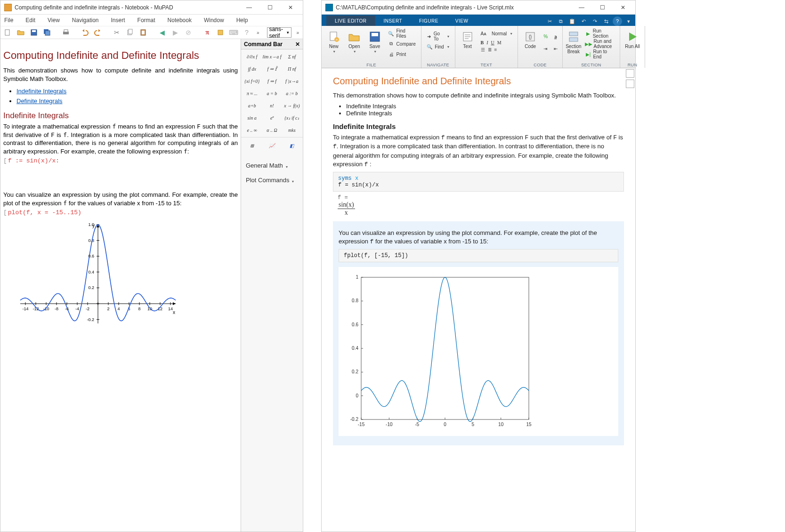  Describe the element at coordinates (130, 32) in the screenshot. I see `copy-icon` at that location.